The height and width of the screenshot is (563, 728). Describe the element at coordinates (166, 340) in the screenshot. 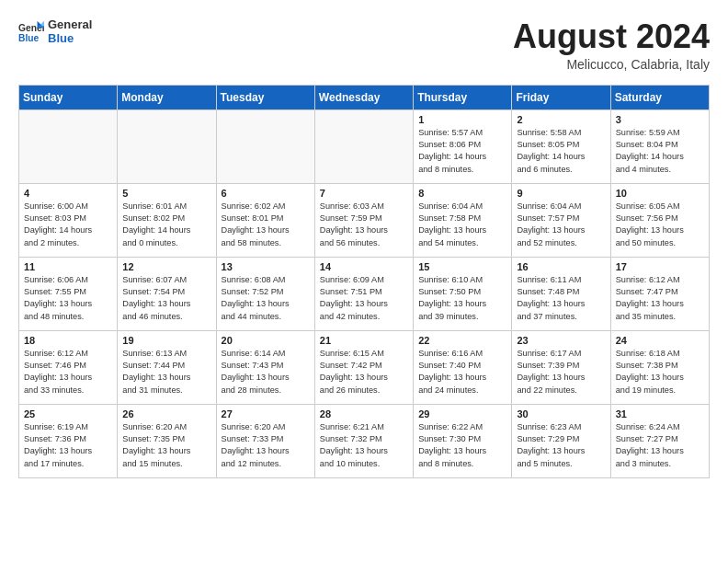

I see `day-number: 19` at that location.